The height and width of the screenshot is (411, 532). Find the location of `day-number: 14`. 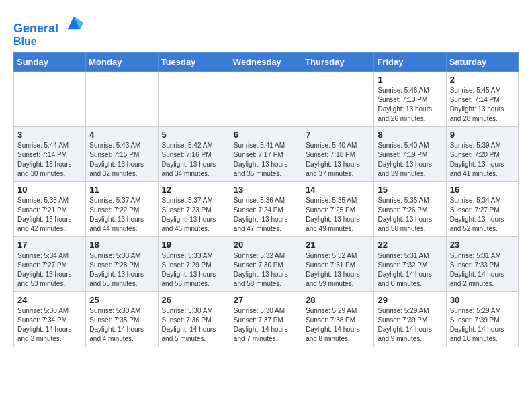

day-number: 14 is located at coordinates (338, 189).